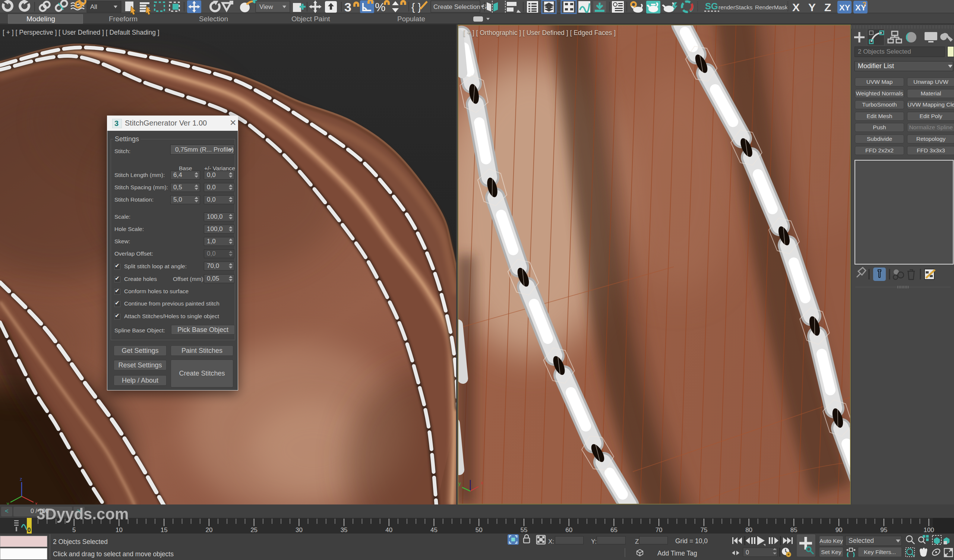 This screenshot has height=560, width=954. I want to click on svg-text: Populate, so click(411, 19).